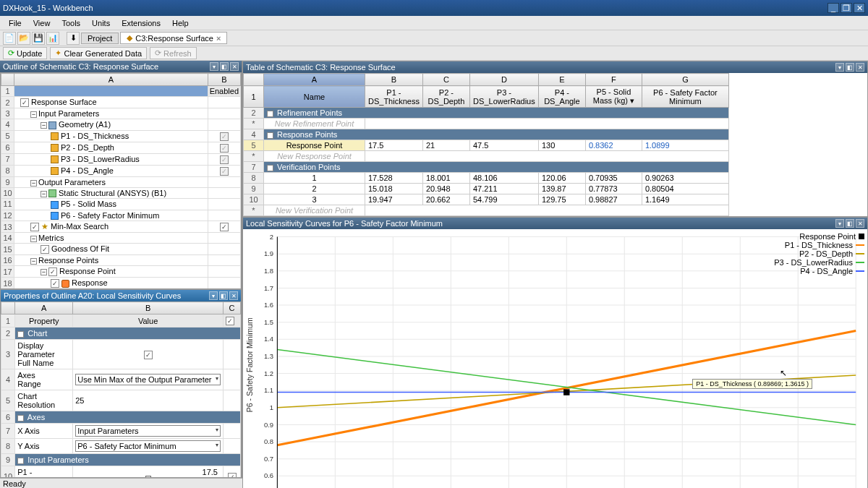  Describe the element at coordinates (111, 272) in the screenshot. I see `tree-item: − Response Point` at that location.